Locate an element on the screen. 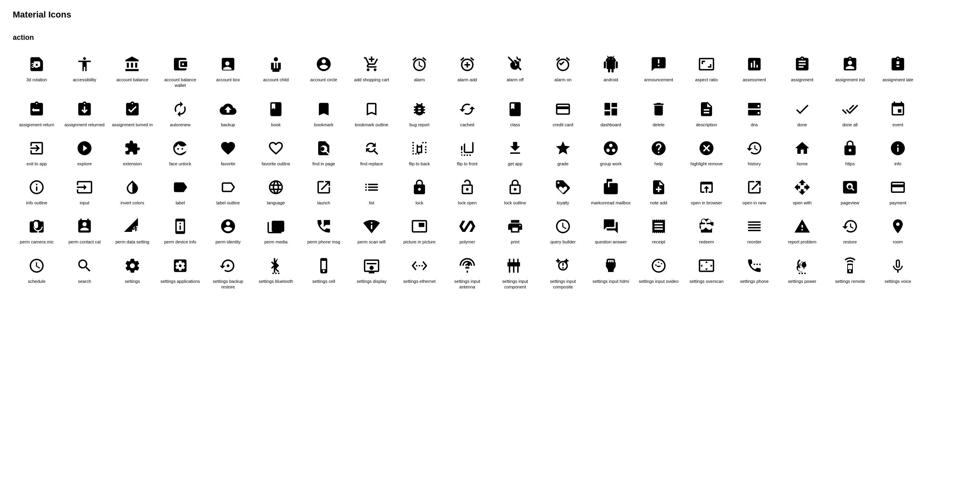 Image resolution: width=980 pixels, height=494 pixels. icon-item-polymer: polymer is located at coordinates (467, 231).